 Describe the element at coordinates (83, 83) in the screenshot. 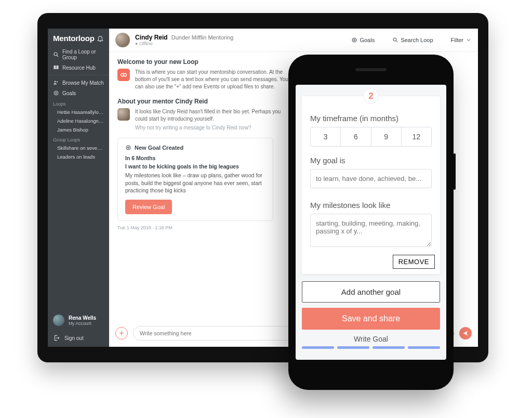

I see `browse-match-label: Browse My Match` at that location.